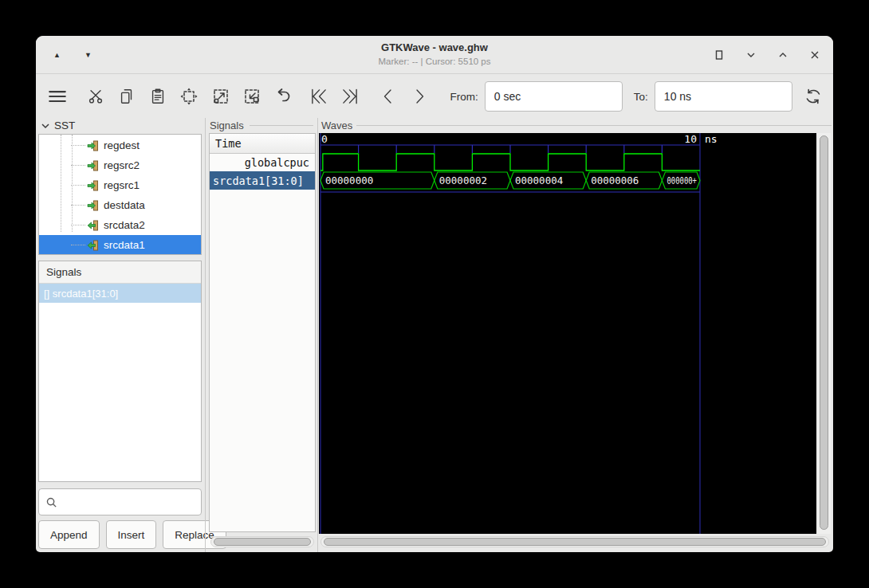  Describe the element at coordinates (120, 225) in the screenshot. I see `tree-item-srcdata2: srcdata2` at that location.